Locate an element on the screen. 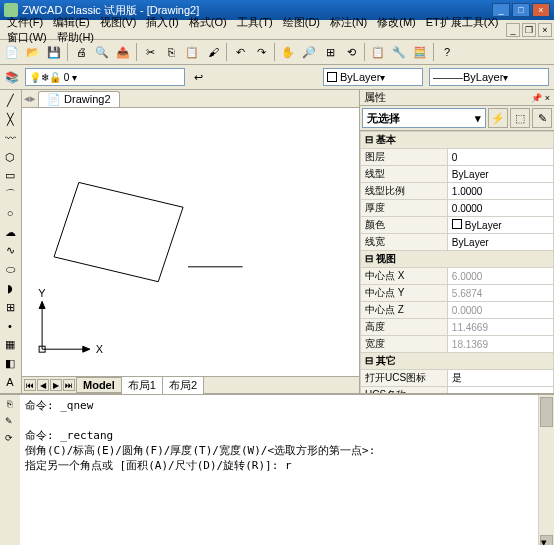 The height and width of the screenshot is (545, 554). zoom-icon: 🔎 is located at coordinates (309, 52).